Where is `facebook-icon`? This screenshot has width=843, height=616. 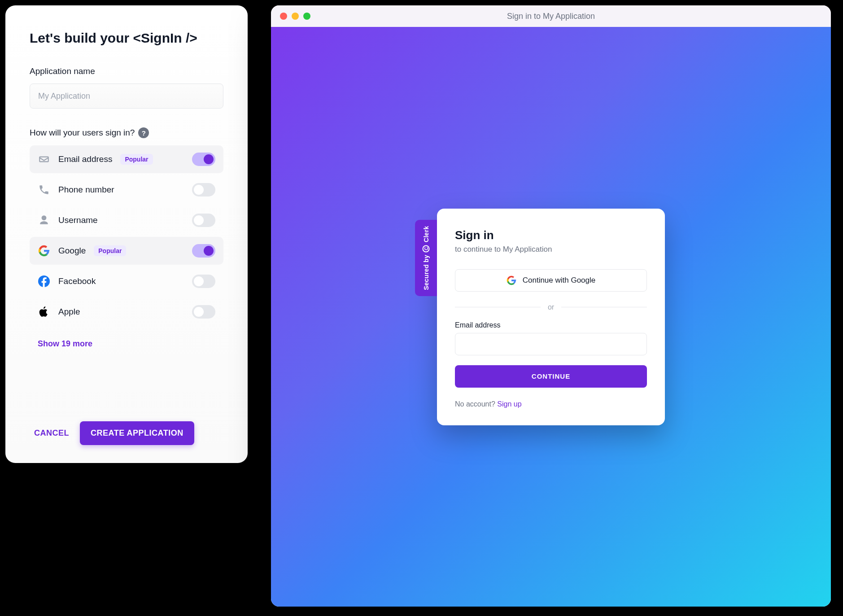
facebook-icon is located at coordinates (44, 281).